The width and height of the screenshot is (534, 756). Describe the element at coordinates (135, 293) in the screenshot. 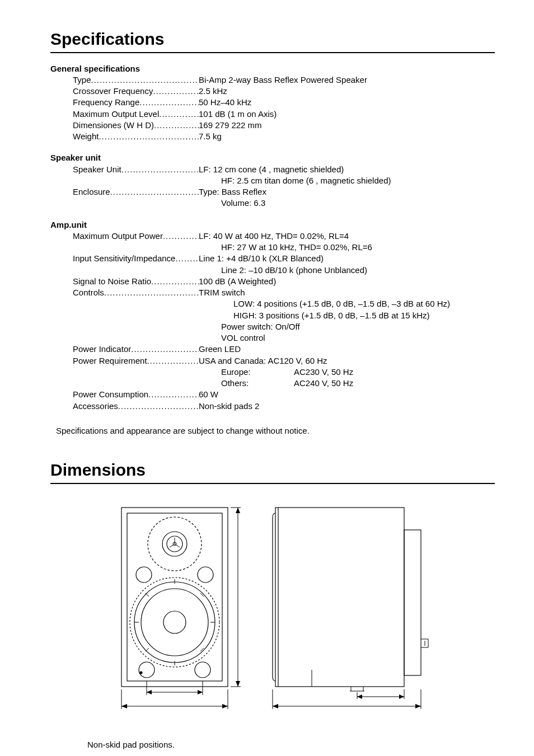

I see `spec-label: Controls` at that location.